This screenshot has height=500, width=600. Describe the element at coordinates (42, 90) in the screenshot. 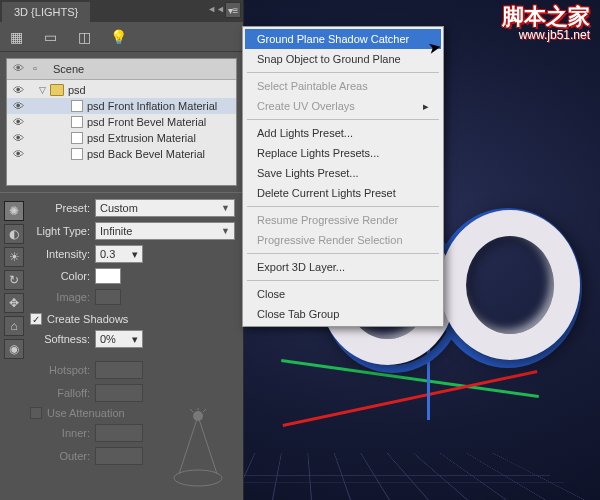

I see `disclosure-icon: ▽` at that location.